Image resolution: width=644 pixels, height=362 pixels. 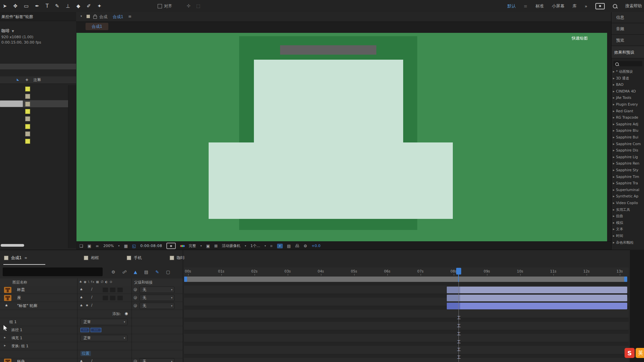 What do you see at coordinates (628, 29) in the screenshot?
I see `audio-panel-tab: 音频` at bounding box center [628, 29].